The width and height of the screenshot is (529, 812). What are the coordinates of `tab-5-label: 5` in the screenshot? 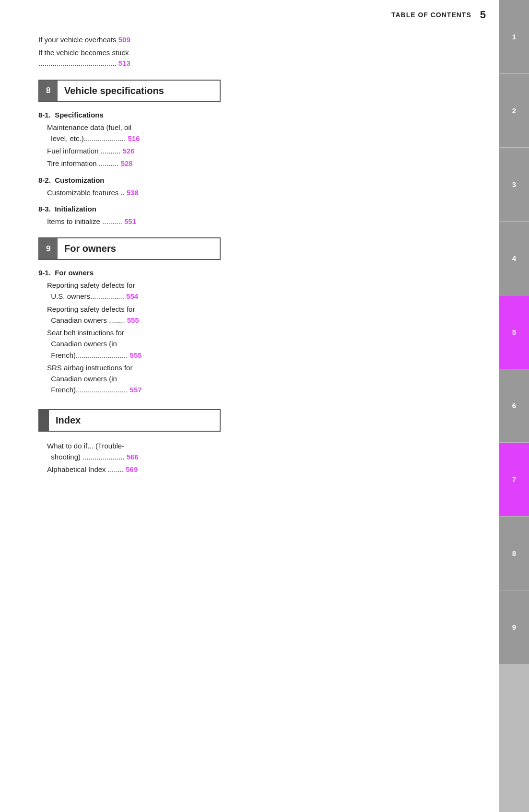 It's located at (514, 332).